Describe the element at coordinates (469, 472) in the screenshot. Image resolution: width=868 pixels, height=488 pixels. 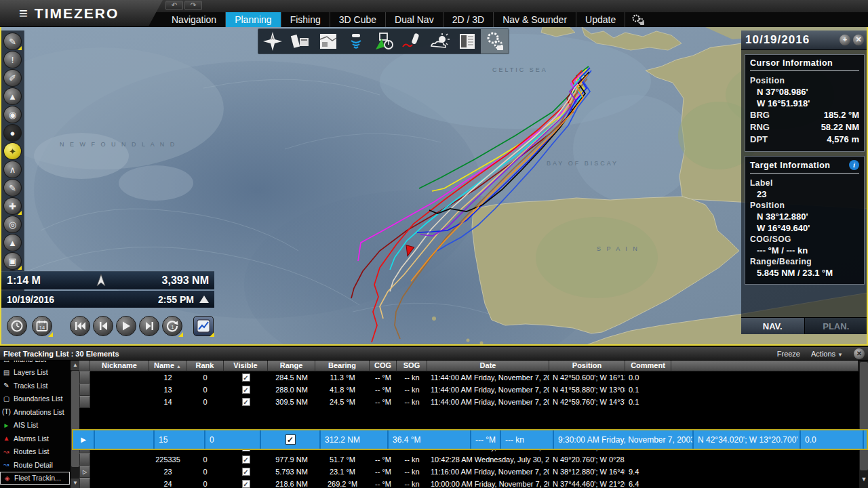
I see `table-row: ▷230✓5.793 NM23.1 °M-- °M-- kn11:16:00 A…` at that location.